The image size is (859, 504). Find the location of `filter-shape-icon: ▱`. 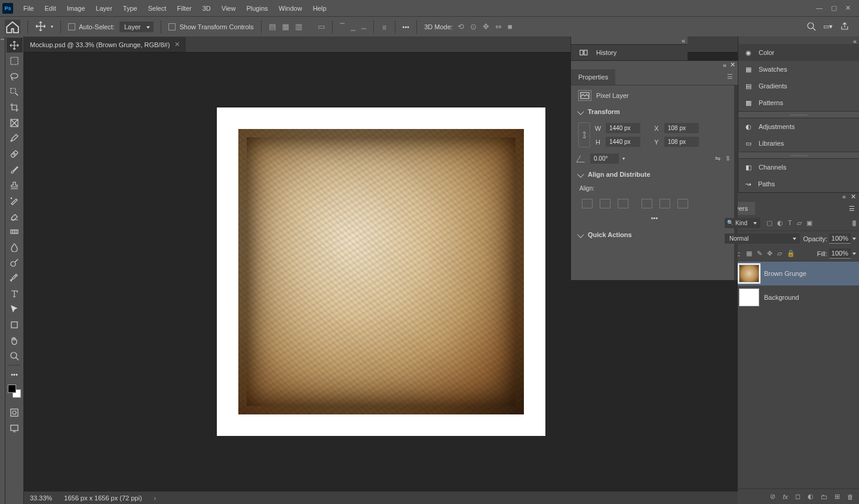

filter-shape-icon: ▱ is located at coordinates (799, 223).